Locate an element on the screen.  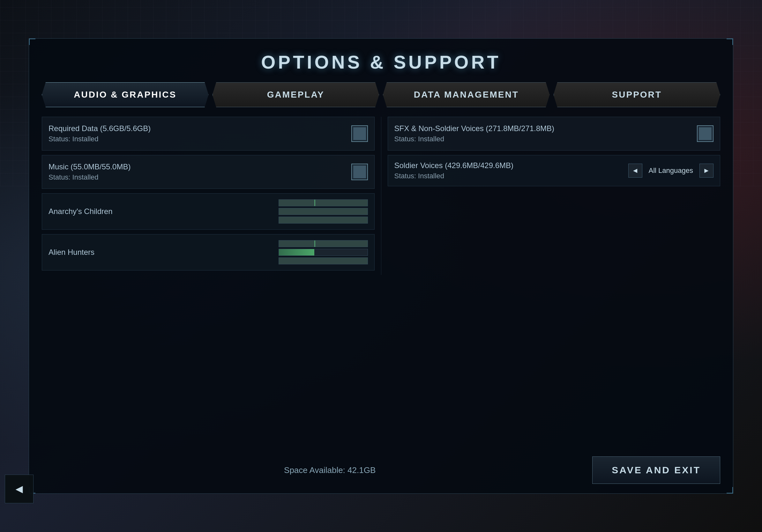
back-arrow-icon: ◄ is located at coordinates (19, 489).